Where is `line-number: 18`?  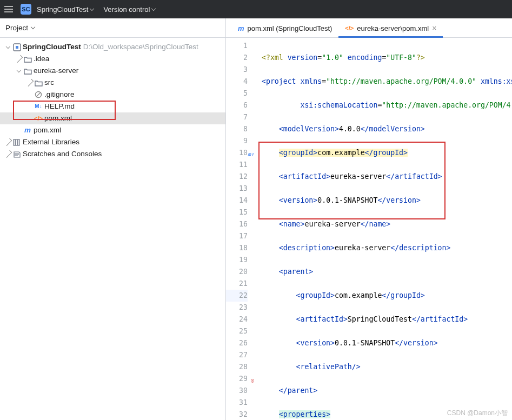 line-number: 18 is located at coordinates (237, 248).